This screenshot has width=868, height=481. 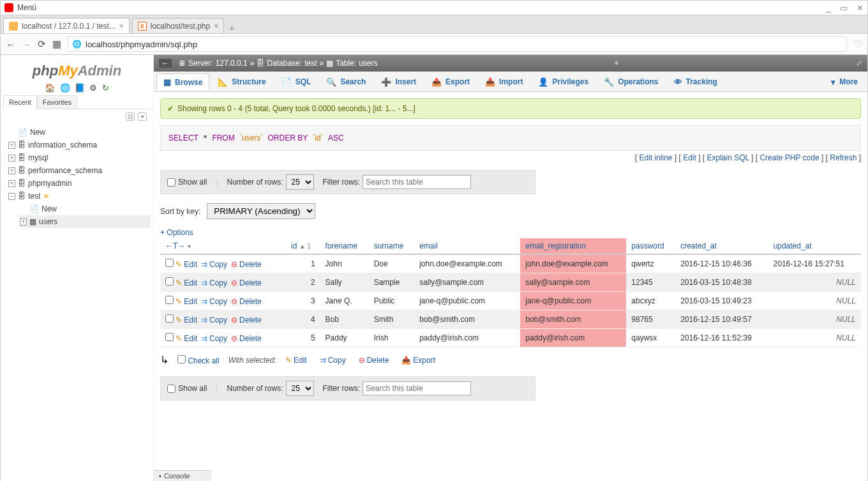 What do you see at coordinates (27, 45) in the screenshot?
I see `forward-button: →` at bounding box center [27, 45].